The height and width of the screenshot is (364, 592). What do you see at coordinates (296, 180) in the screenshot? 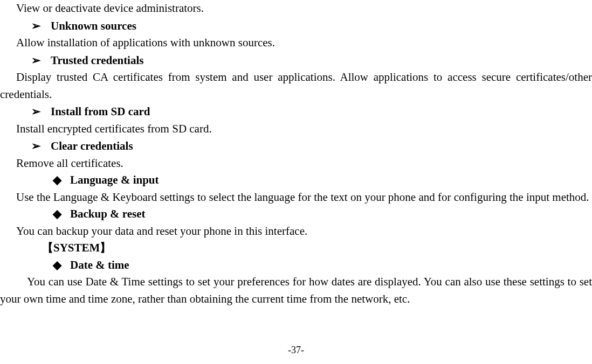
I see `diamond-language-input: ◆Language & input` at bounding box center [296, 180].